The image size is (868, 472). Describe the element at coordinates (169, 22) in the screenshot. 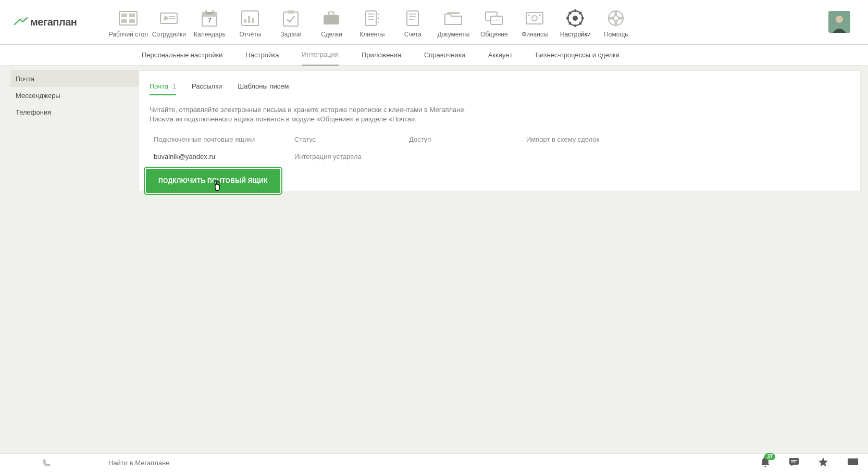

I see `nav-employees: Сотрудники` at that location.